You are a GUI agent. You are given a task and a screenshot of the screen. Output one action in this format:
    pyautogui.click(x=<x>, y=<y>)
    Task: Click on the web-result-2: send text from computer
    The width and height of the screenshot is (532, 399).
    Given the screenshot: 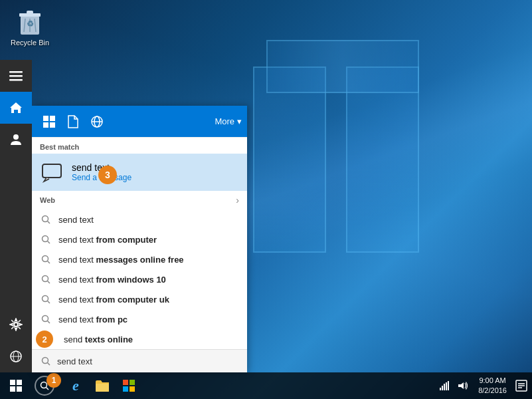 What is the action you would take?
    pyautogui.click(x=139, y=239)
    